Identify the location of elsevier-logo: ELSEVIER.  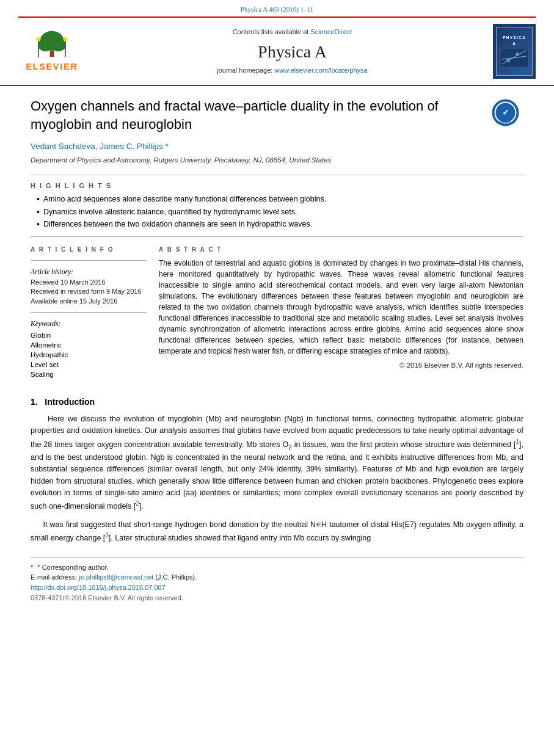
(55, 51).